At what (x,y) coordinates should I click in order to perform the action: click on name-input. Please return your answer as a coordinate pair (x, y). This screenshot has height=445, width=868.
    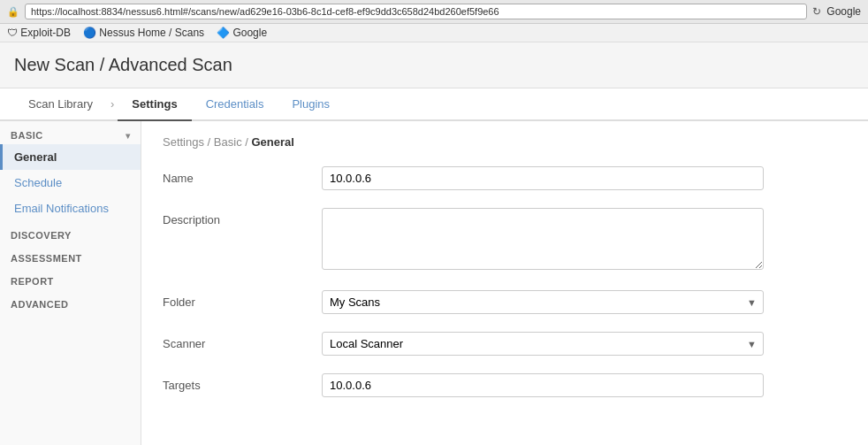
    Looking at the image, I should click on (543, 179).